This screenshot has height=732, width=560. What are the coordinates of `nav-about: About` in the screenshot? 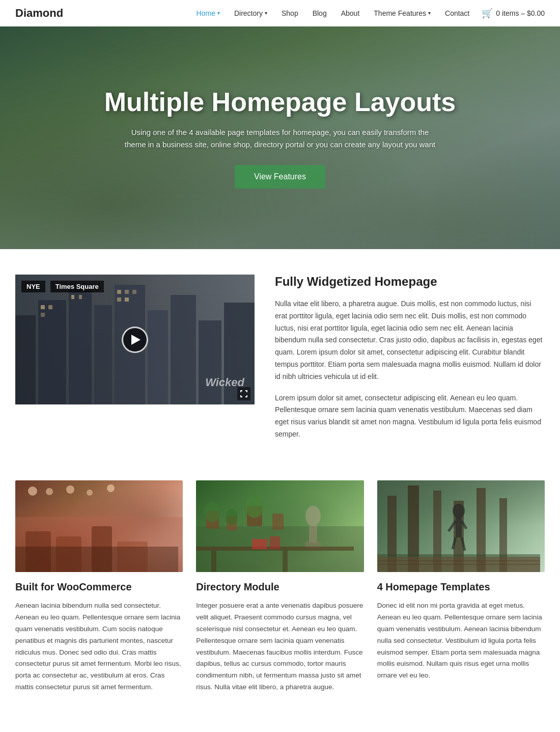 It's located at (350, 13).